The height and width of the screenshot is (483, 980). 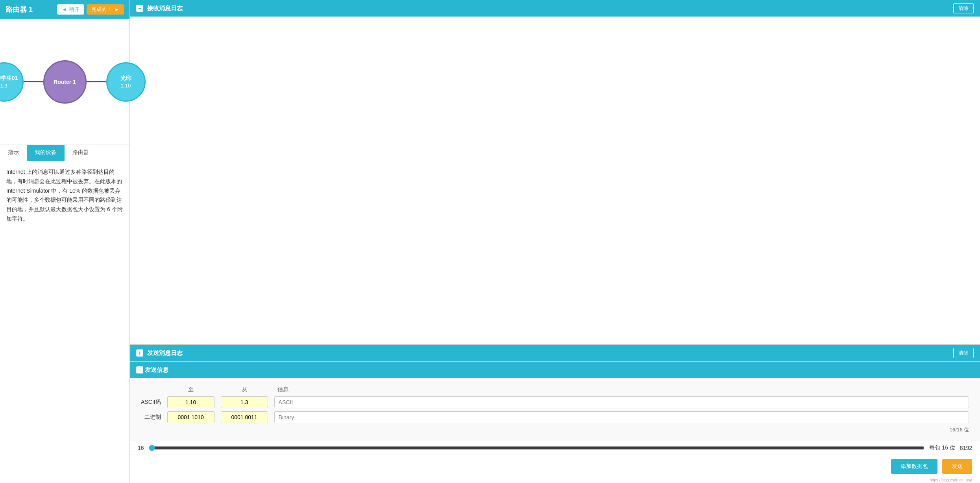 I want to click on ascii-label: ASCII码, so click(x=151, y=402).